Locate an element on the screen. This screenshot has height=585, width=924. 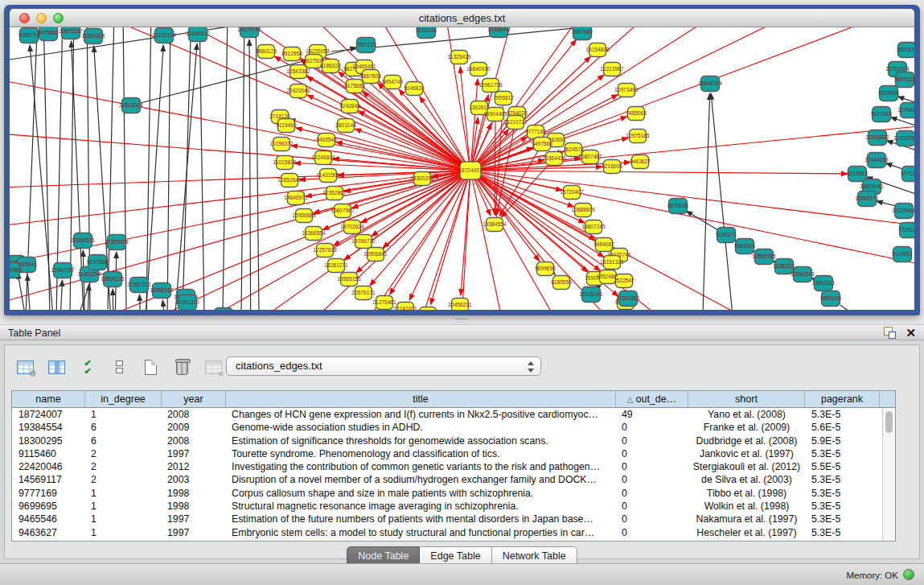
table-row: 2242004622012Investigating the contribut… is located at coordinates (447, 467).